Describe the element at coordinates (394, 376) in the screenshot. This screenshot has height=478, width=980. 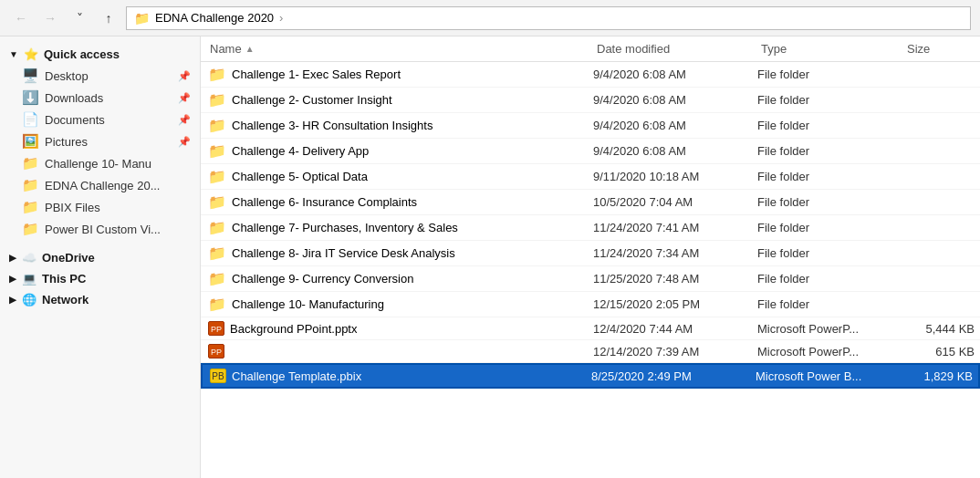
I see `file-name-cell: PB Challenge Template.pbix` at that location.